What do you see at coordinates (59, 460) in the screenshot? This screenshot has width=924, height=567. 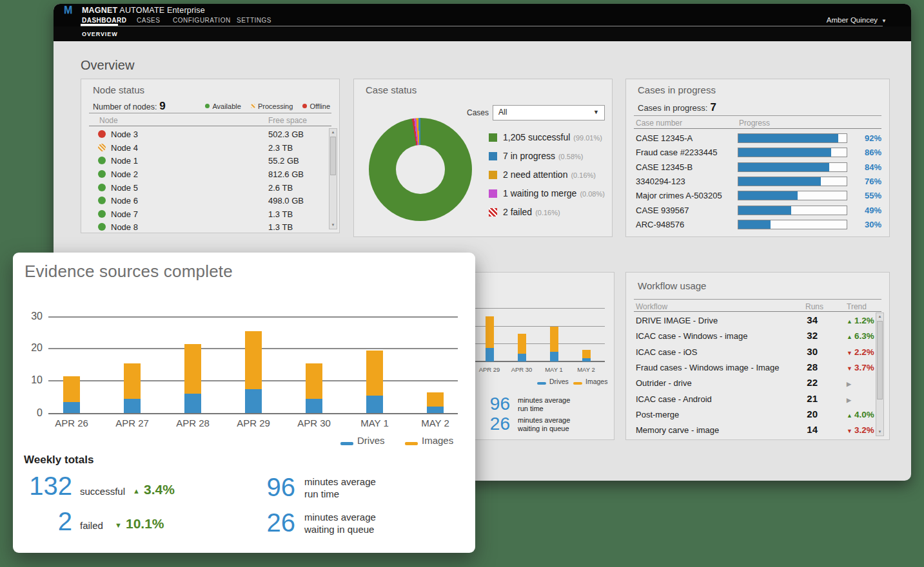 I see `weekly-totals-title: Weekly totals` at bounding box center [59, 460].